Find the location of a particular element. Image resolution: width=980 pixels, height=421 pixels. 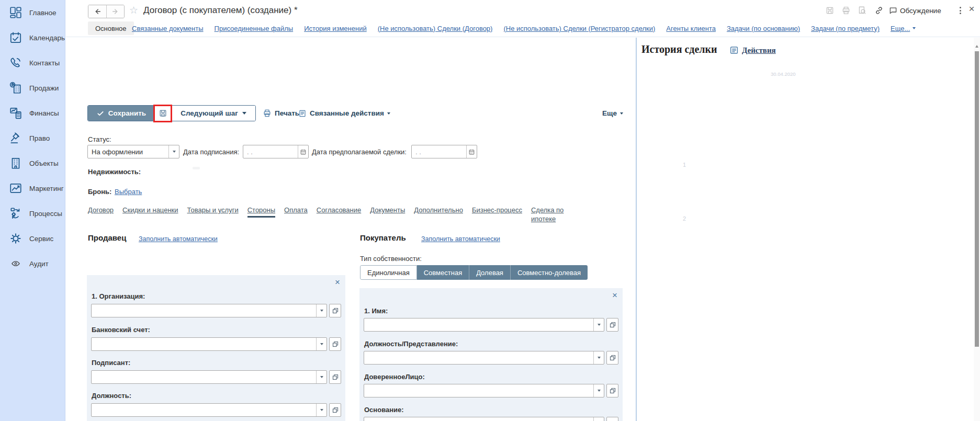

expected-deal-date-input: . . is located at coordinates (444, 152).